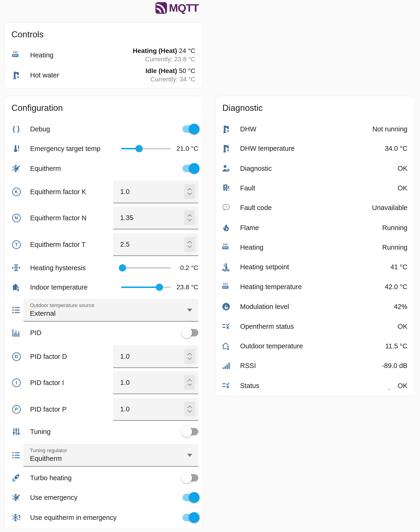  What do you see at coordinates (156, 192) in the screenshot?
I see `equitherm-factor-k-input: 1.0` at bounding box center [156, 192].